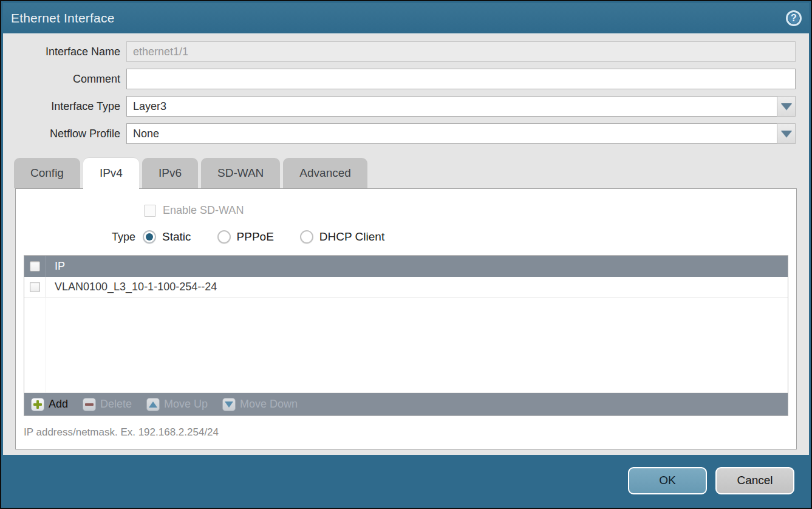  What do you see at coordinates (64, 79) in the screenshot?
I see `comment-label: Comment` at bounding box center [64, 79].